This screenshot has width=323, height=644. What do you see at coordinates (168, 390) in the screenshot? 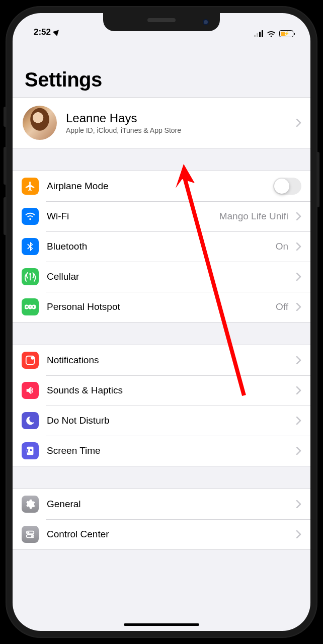
I see `row-label: Sounds & Haptics` at bounding box center [168, 390].